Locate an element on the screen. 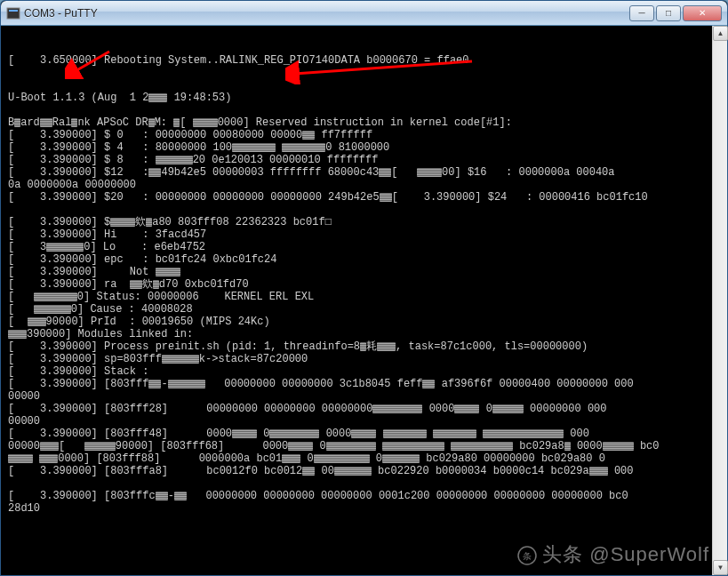  terminal-line: [ 90000] PrId : 00019650 (MIPS 24Kc) is located at coordinates (364, 322).